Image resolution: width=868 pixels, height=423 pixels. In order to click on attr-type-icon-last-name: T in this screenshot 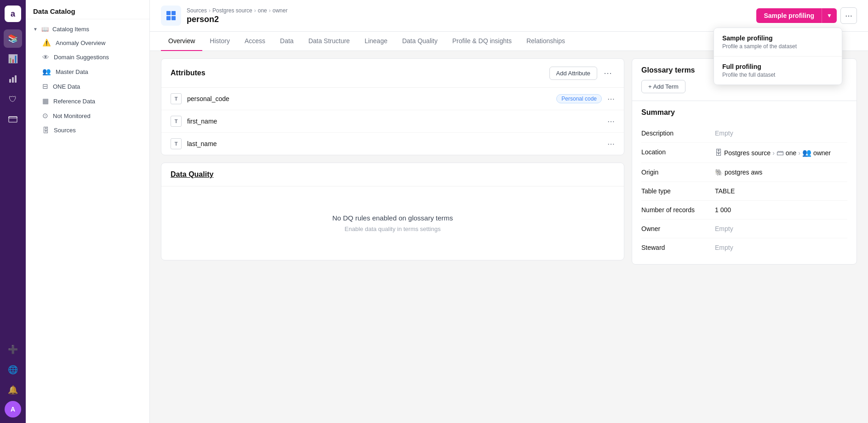, I will do `click(176, 144)`.